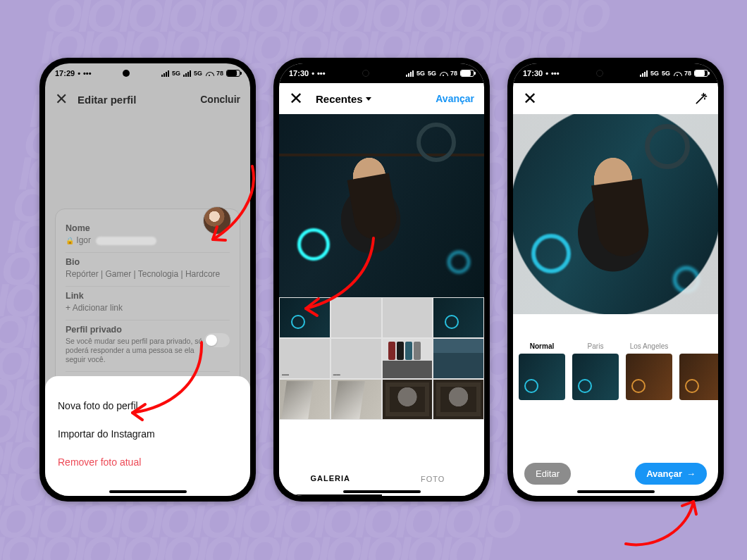 The height and width of the screenshot is (560, 747). Describe the element at coordinates (148, 270) in the screenshot. I see `bio-section: Bio Repórter | Gamer | Tecnologia | Hard…` at that location.